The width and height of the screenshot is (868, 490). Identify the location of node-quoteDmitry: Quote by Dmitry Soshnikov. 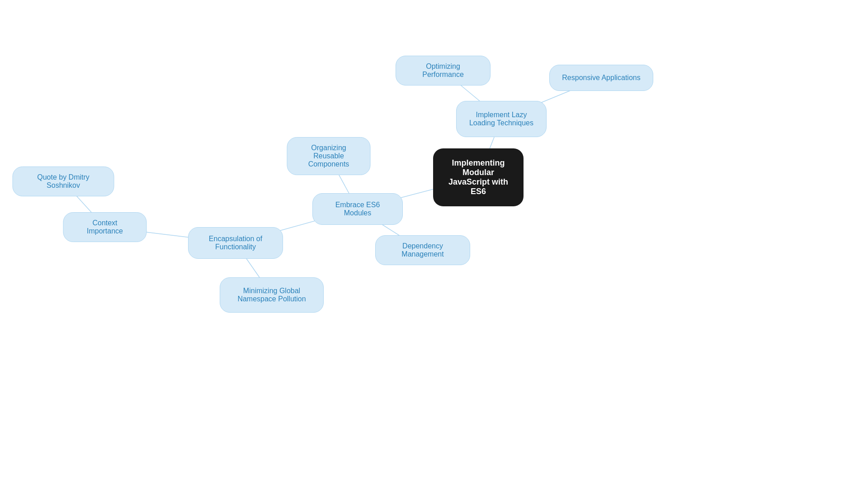
(63, 181).